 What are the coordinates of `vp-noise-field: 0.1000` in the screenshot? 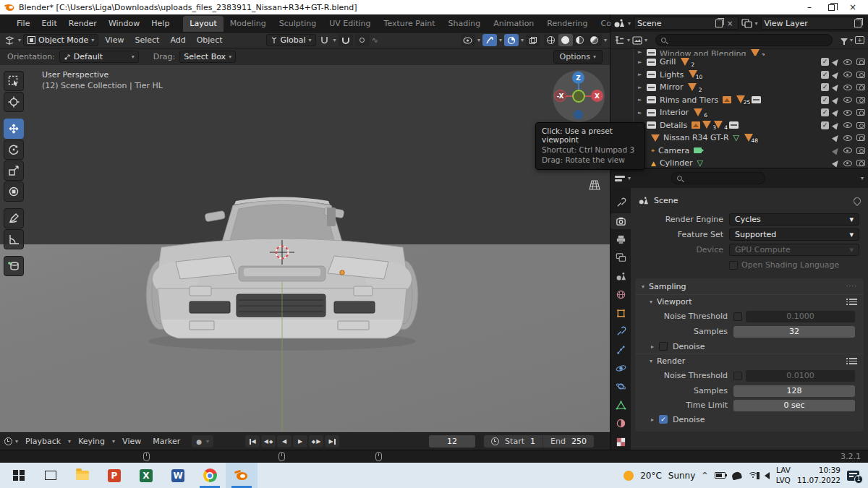 It's located at (800, 317).